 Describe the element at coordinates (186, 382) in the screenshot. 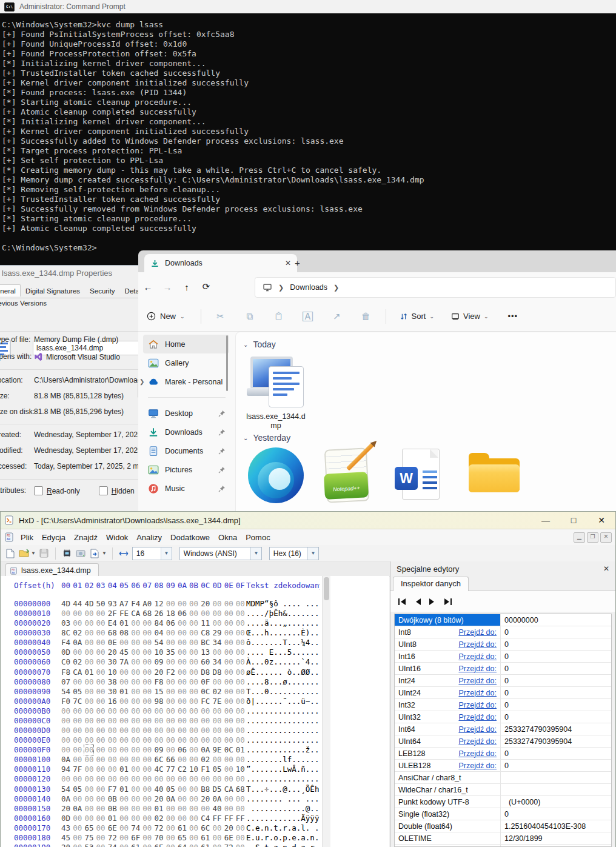

I see `sidebar-item-marek-personal: ❯Marek - Personal` at that location.